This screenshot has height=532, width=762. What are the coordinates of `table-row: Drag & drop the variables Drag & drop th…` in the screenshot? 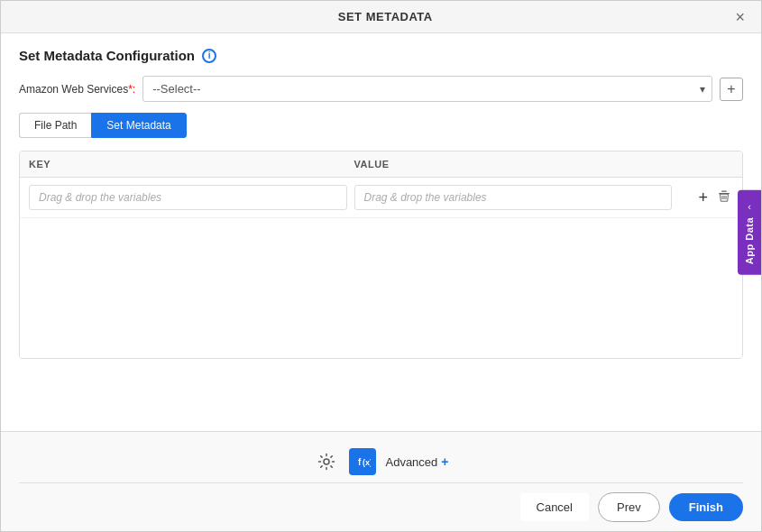 It's located at (381, 198).